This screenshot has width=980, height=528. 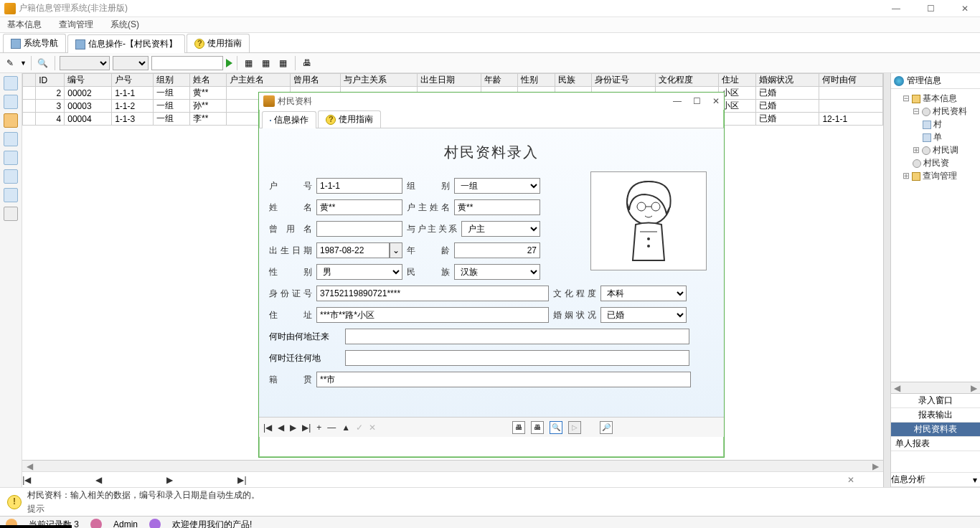 What do you see at coordinates (649, 221) in the screenshot?
I see `avatar-box` at bounding box center [649, 221].